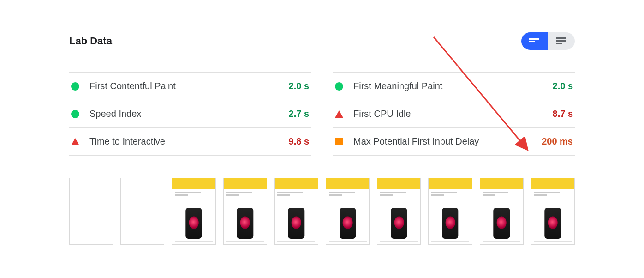 This screenshot has height=278, width=644. What do you see at coordinates (454, 86) in the screenshot?
I see `metric-row: First Meaningful Paint 2.0 s` at bounding box center [454, 86].